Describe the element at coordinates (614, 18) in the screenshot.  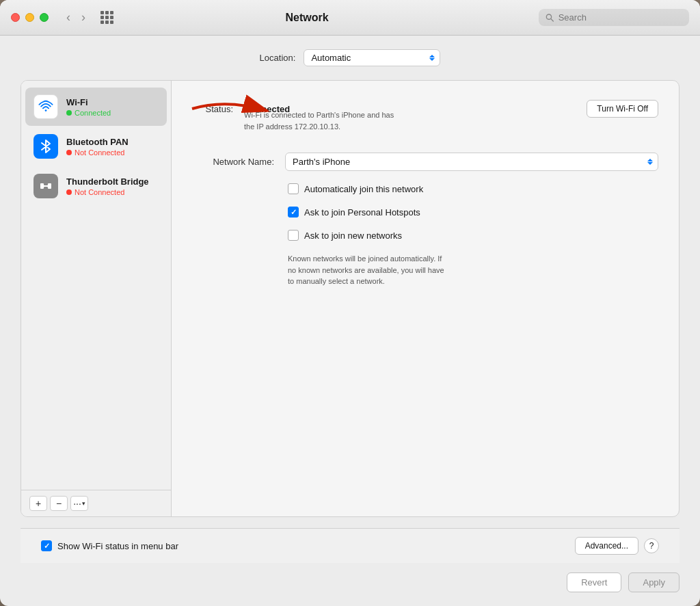
I see `search-box` at that location.